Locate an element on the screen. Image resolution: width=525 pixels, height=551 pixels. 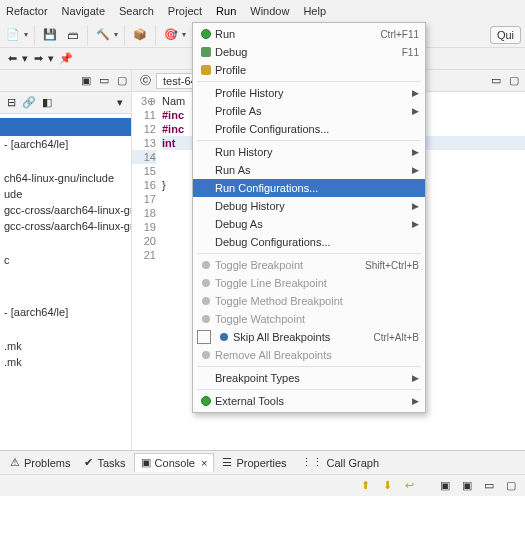
menu-item-run-as: Run As▶ is located at coordinates (309, 170).